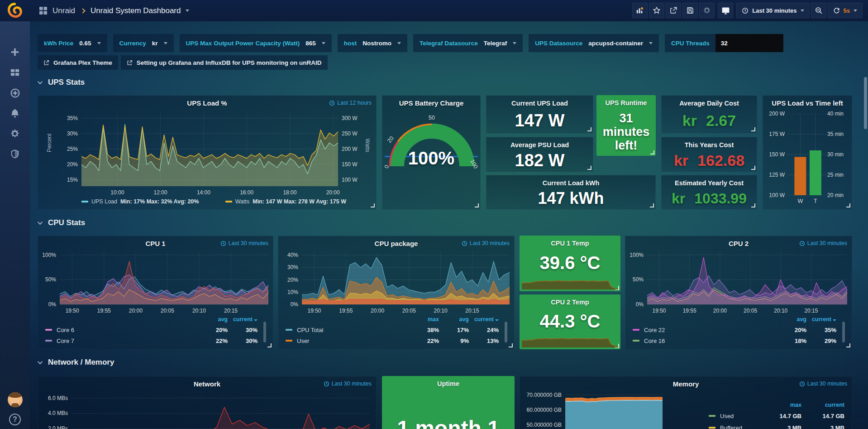 The height and width of the screenshot is (429, 868). Describe the element at coordinates (207, 384) in the screenshot. I see `panel-title: Network` at that location.